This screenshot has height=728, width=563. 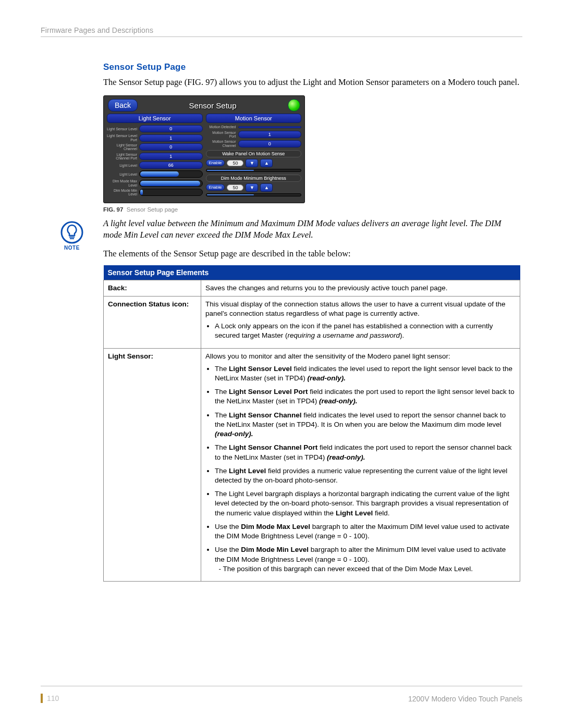 What do you see at coordinates (216, 188) in the screenshot?
I see `dim-enable-button: Enable` at bounding box center [216, 188].